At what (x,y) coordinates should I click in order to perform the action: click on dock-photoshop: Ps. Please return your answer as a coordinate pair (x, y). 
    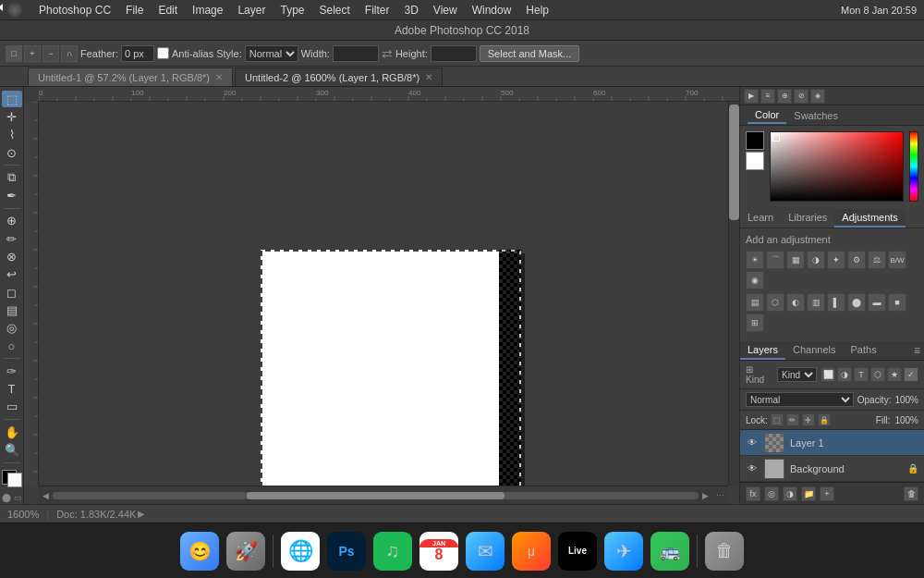
    Looking at the image, I should click on (346, 551).